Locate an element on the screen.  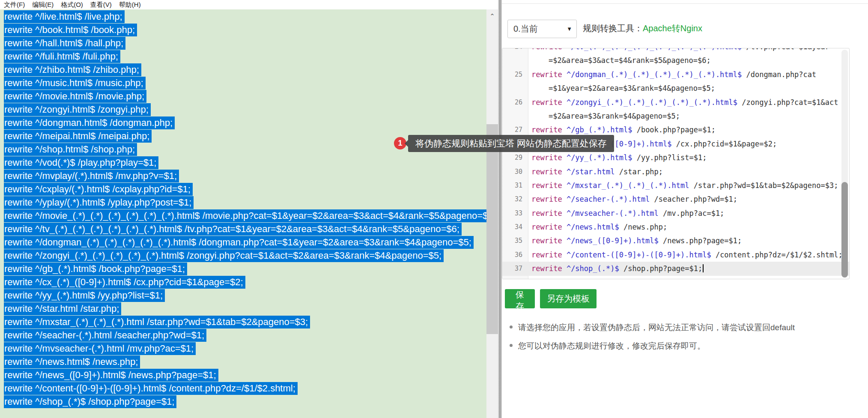
code-line: 36rewrite ^/content-([0-9]+)-([0-9]+).ht… is located at coordinates (676, 255).